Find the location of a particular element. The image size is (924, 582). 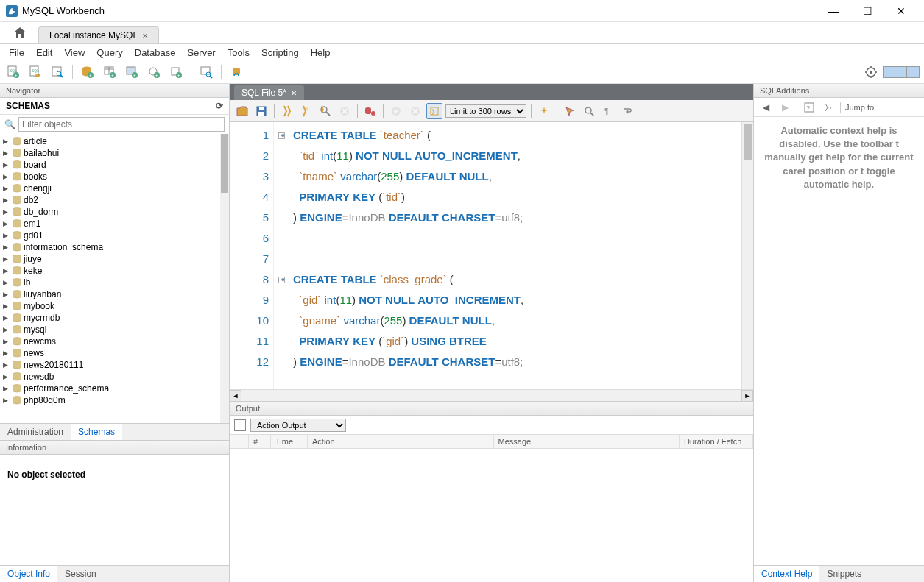

settings-icon is located at coordinates (871, 72).